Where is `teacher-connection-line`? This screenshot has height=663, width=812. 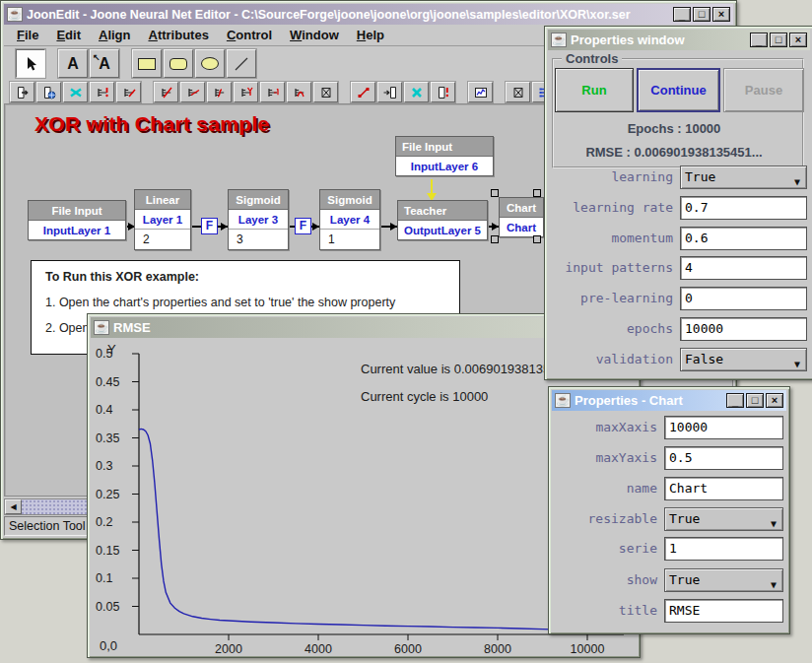
teacher-connection-line is located at coordinates (432, 187).